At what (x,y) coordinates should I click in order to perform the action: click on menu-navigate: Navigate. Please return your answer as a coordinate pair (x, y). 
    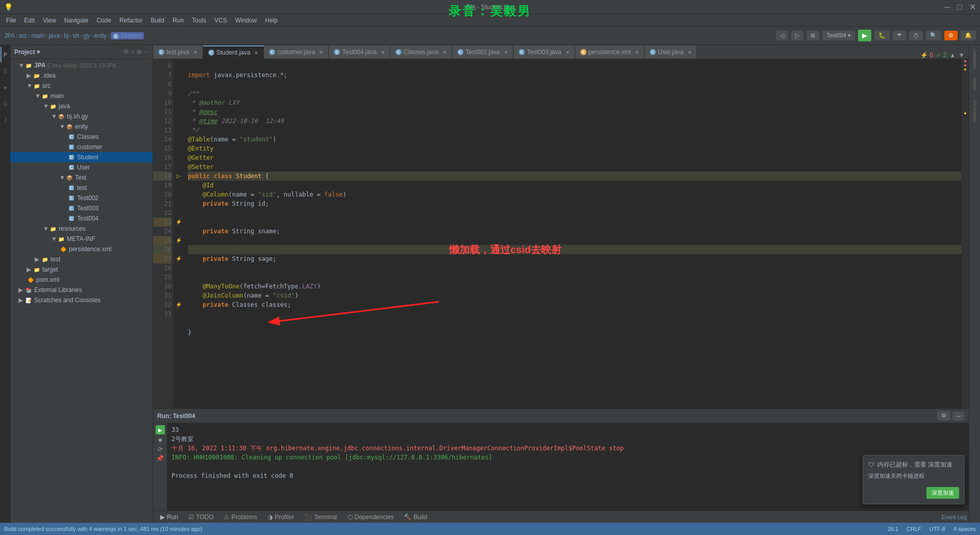
    Looking at the image, I should click on (77, 20).